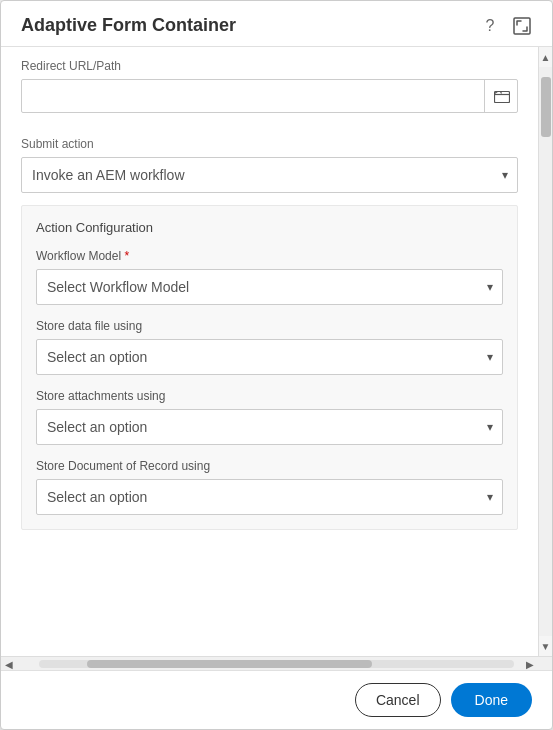 This screenshot has height=730, width=553. What do you see at coordinates (270, 466) in the screenshot?
I see `store-document-label: Store Document of Record using` at bounding box center [270, 466].